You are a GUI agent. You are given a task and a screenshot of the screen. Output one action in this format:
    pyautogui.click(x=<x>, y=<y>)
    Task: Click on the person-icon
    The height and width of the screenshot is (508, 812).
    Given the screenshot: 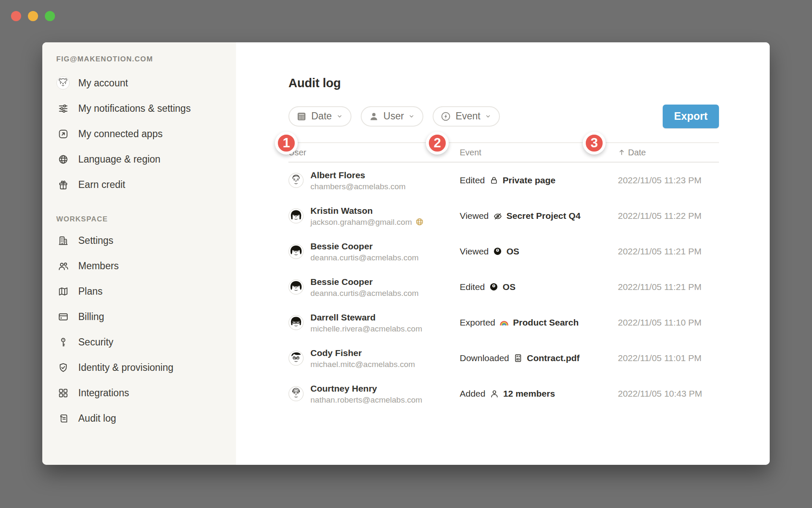 What is the action you would take?
    pyautogui.click(x=374, y=116)
    